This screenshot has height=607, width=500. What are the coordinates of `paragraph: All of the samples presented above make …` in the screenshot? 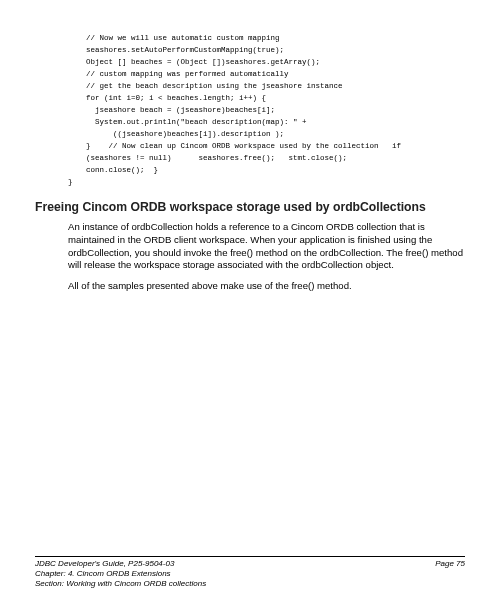 It's located at (266, 286).